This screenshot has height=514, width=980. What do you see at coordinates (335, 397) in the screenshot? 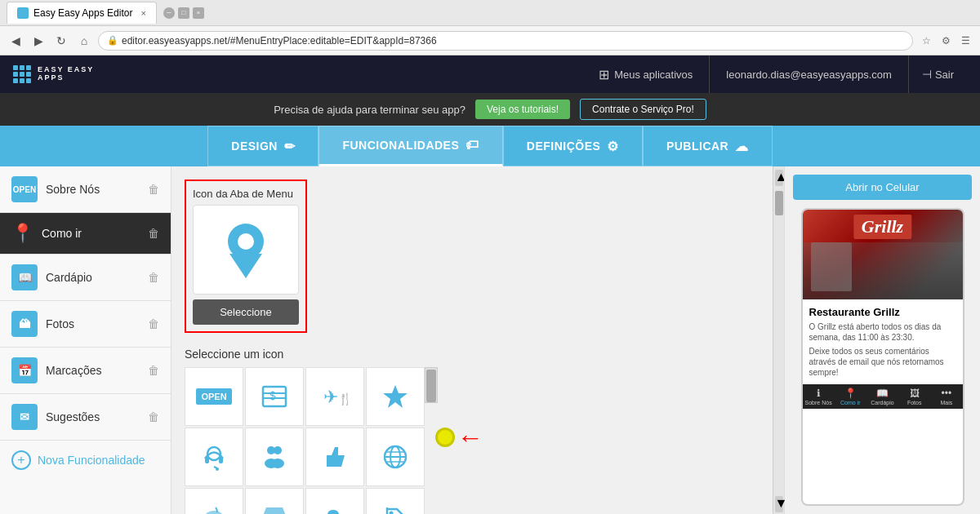
I see `icon-cell-plane-fork: ✈ 🍴` at bounding box center [335, 397].